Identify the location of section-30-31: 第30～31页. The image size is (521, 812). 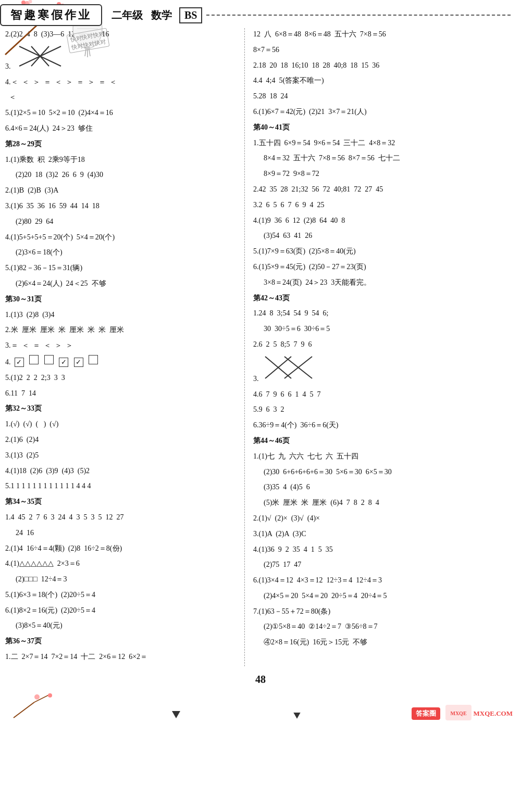
(122, 299).